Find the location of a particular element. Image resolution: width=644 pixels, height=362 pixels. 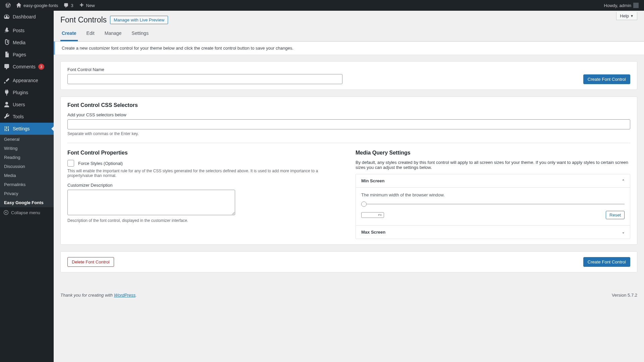

new-link: New is located at coordinates (87, 5).